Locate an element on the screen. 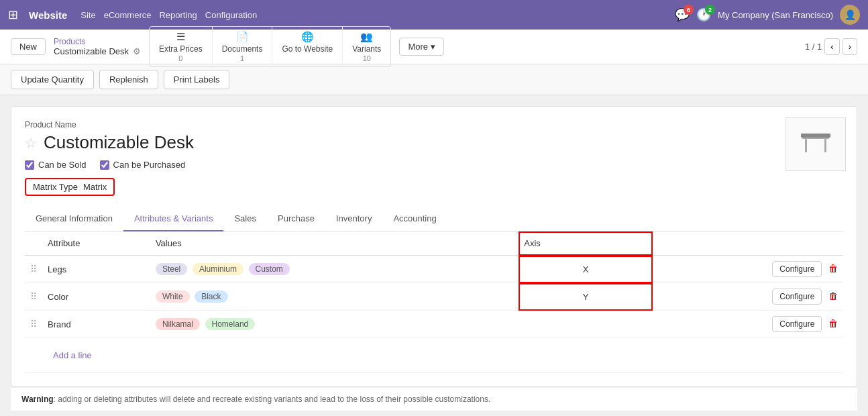  activity-badge: 2 is located at coordinates (710, 9).